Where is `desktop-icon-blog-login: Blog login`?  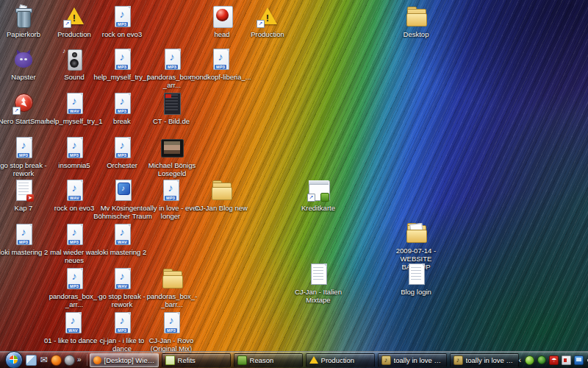 desktop-icon-blog-login: Blog login is located at coordinates (416, 280).